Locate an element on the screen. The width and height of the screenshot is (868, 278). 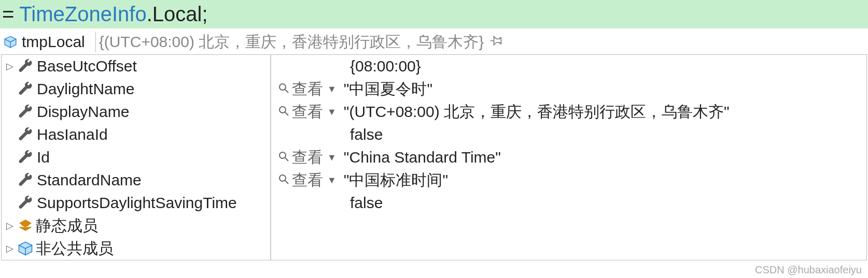
property-row: DisplayName查看▼"(UTC+08:00) 北京，重庆，香港特别行政区… is located at coordinates (434, 112).